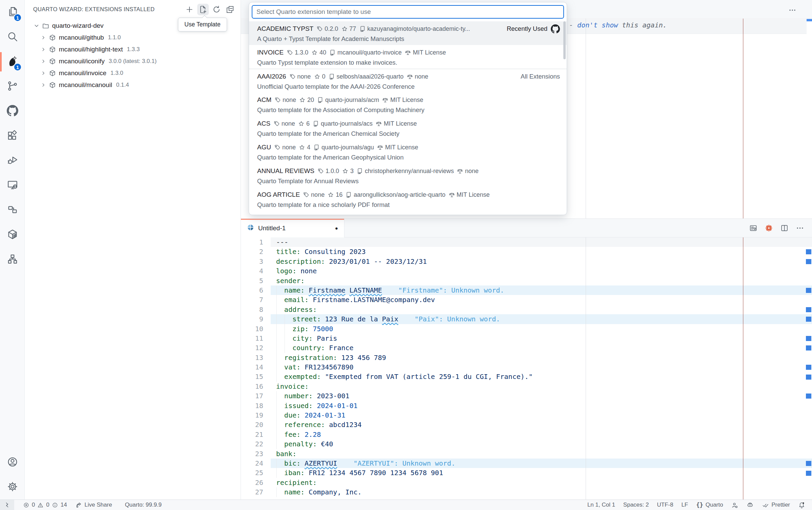 Image resolution: width=812 pixels, height=510 pixels. What do you see at coordinates (526, 483) in the screenshot?
I see `code-line-26: 26recipient:` at bounding box center [526, 483].